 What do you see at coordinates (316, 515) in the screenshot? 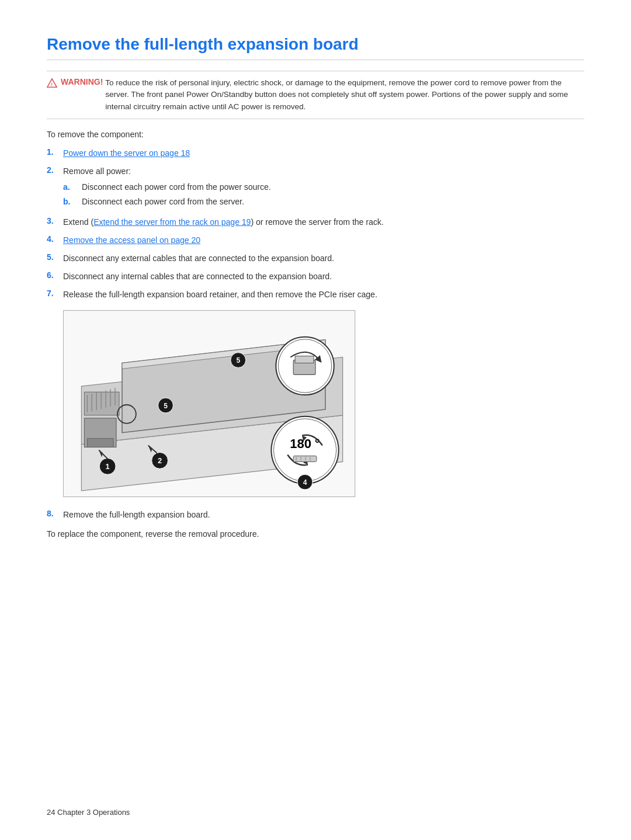
I see `step-item-8: 8. Remove the full-length expansion boar…` at bounding box center [316, 515].